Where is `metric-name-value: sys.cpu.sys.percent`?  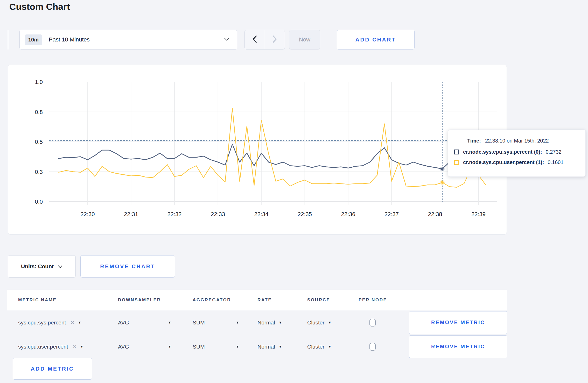 metric-name-value: sys.cpu.sys.percent is located at coordinates (42, 323).